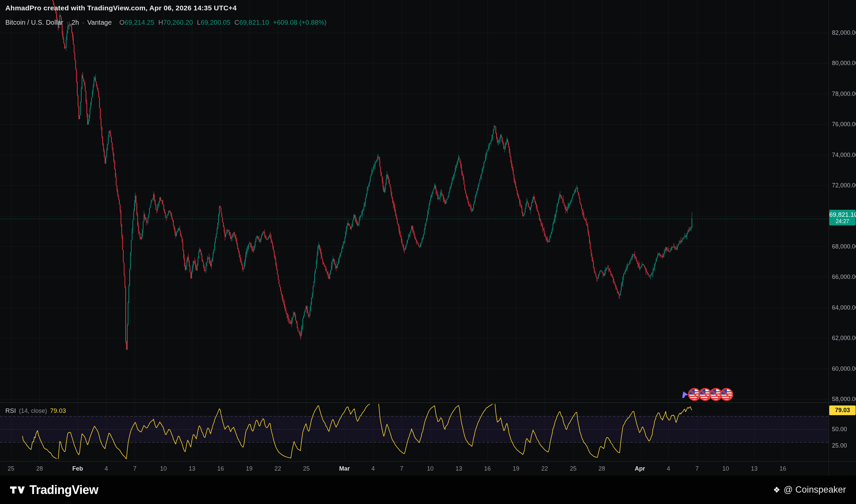  Describe the element at coordinates (300, 22) in the screenshot. I see `change-value: +609.08 (+0.88%)` at that location.